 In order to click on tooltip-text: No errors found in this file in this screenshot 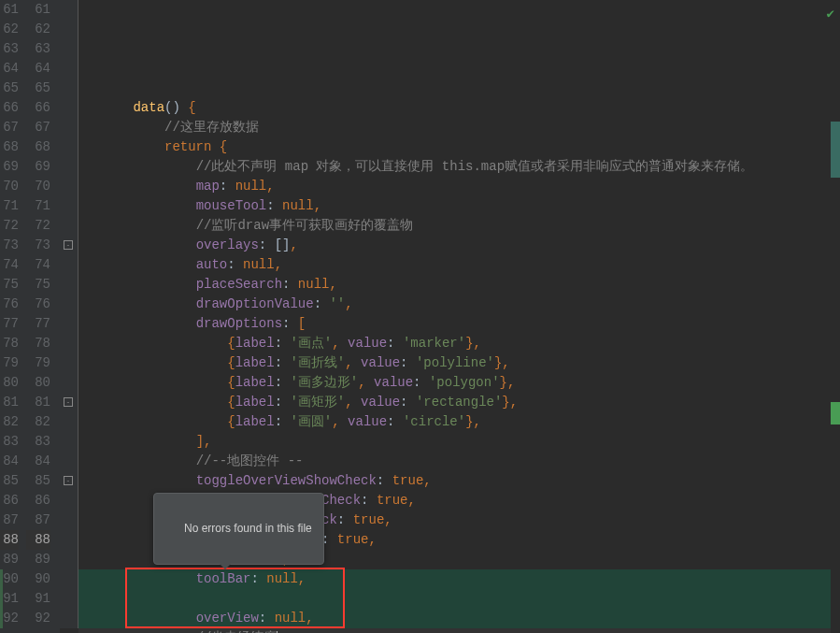, I will do `click(249, 528)`.